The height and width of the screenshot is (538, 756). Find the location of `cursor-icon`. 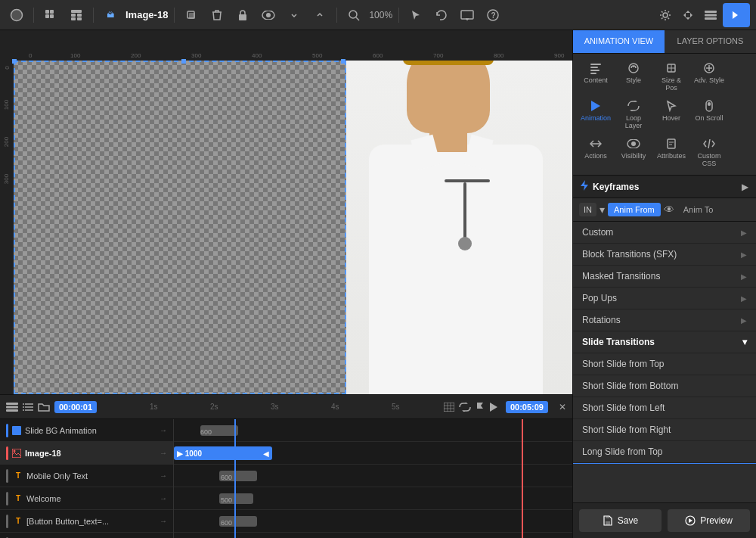

cursor-icon is located at coordinates (416, 15).